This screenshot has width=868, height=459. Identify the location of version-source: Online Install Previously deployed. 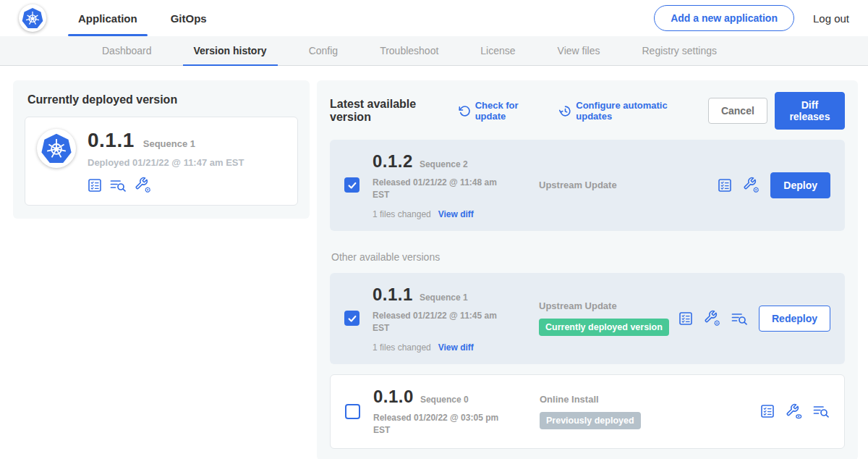
(638, 411).